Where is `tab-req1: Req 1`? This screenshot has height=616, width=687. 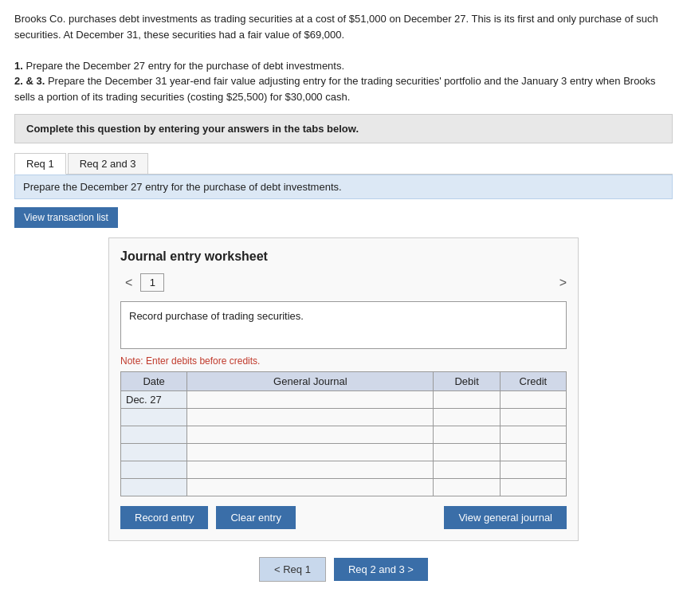
tab-req1: Req 1 is located at coordinates (40, 164).